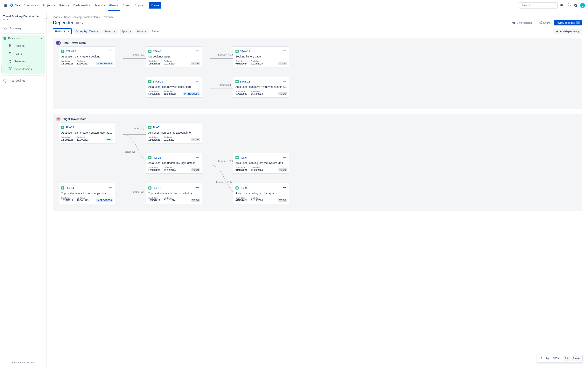 The width and height of the screenshot is (588, 367). What do you see at coordinates (243, 158) in the screenshot?
I see `issue-key-link: FLY-6` at bounding box center [243, 158].